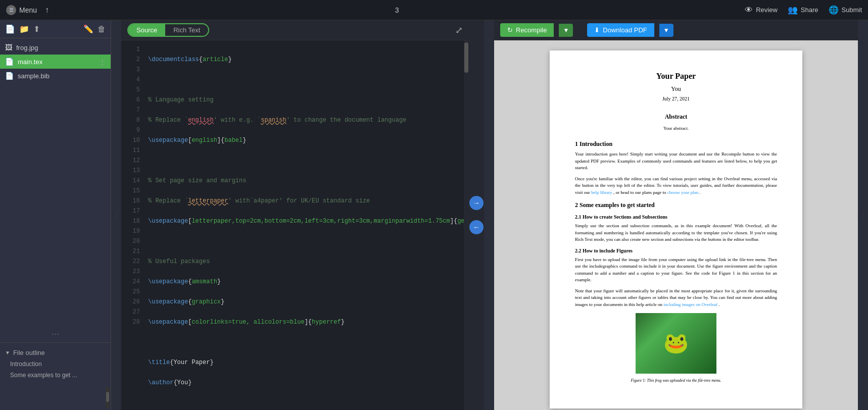  Describe the element at coordinates (676, 381) in the screenshot. I see `pdf-figure-caption: Figure 1: This frog was uploaded via the…` at that location.